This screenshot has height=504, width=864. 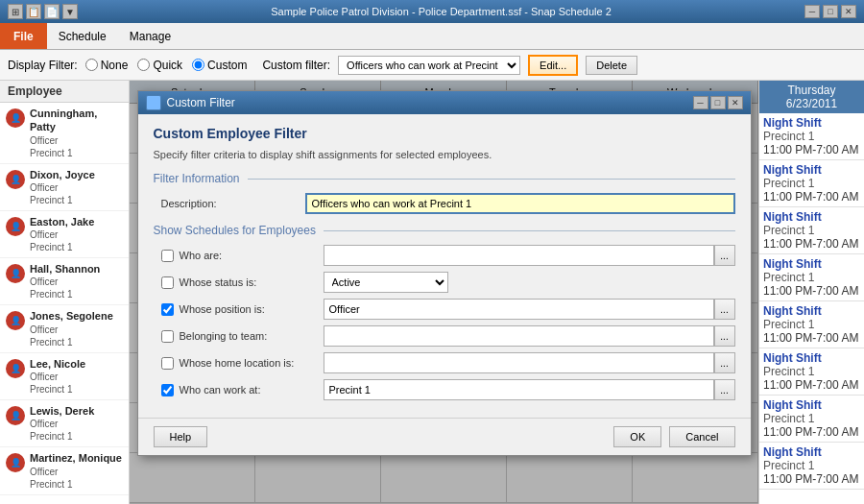 What do you see at coordinates (530, 390) in the screenshot?
I see `who-can-work-input-group: ...` at bounding box center [530, 390].